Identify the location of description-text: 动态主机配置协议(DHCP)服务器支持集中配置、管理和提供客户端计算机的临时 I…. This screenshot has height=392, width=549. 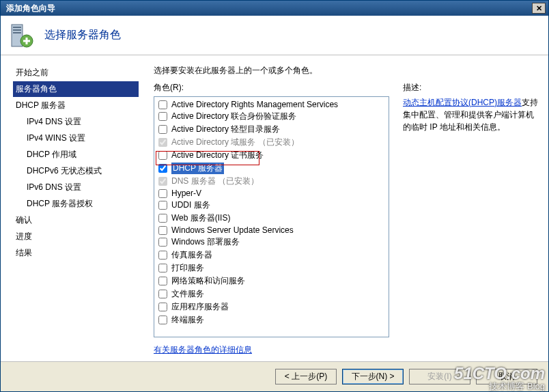
(473, 115).